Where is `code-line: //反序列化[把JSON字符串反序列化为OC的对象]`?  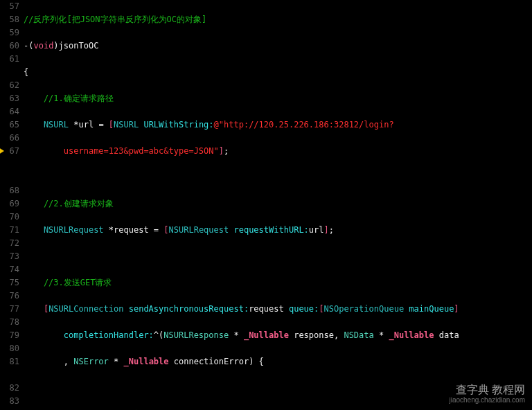 code-line: //反序列化[把JSON字符串反序列化为OC的对象] is located at coordinates (278, 19).